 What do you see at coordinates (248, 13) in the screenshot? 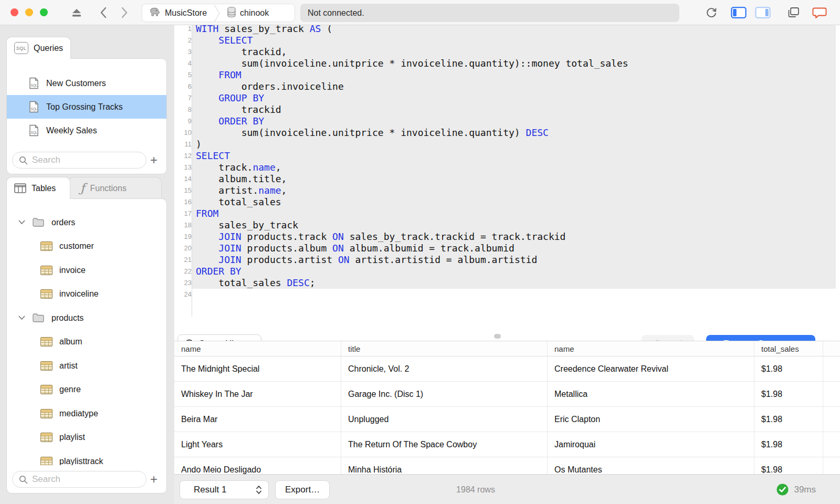
I see `breadcrumb-database: chinook` at bounding box center [248, 13].